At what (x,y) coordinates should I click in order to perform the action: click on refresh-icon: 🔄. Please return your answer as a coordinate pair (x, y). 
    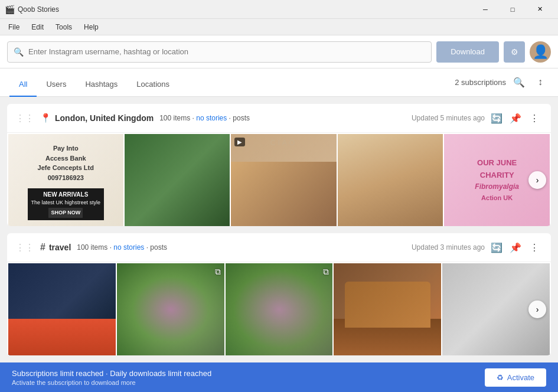
    Looking at the image, I should click on (497, 118).